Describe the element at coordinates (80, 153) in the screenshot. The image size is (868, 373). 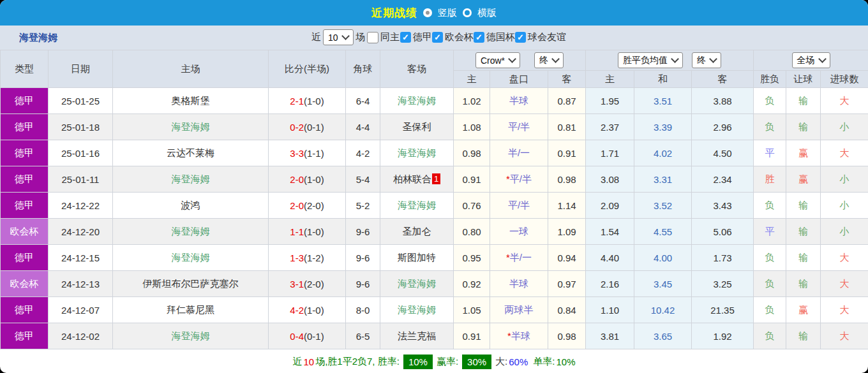
I see `match-date: 25-01-16` at that location.